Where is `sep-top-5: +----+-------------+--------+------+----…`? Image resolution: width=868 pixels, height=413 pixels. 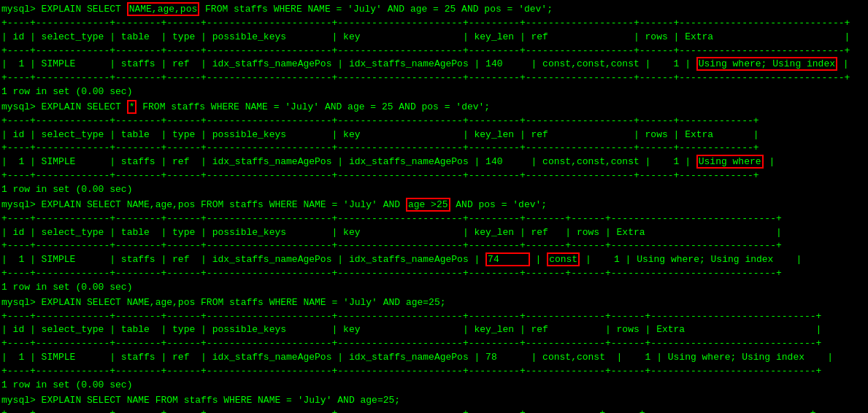
sep-top-5: +----+-------------+--------+------+----… is located at coordinates (434, 410).